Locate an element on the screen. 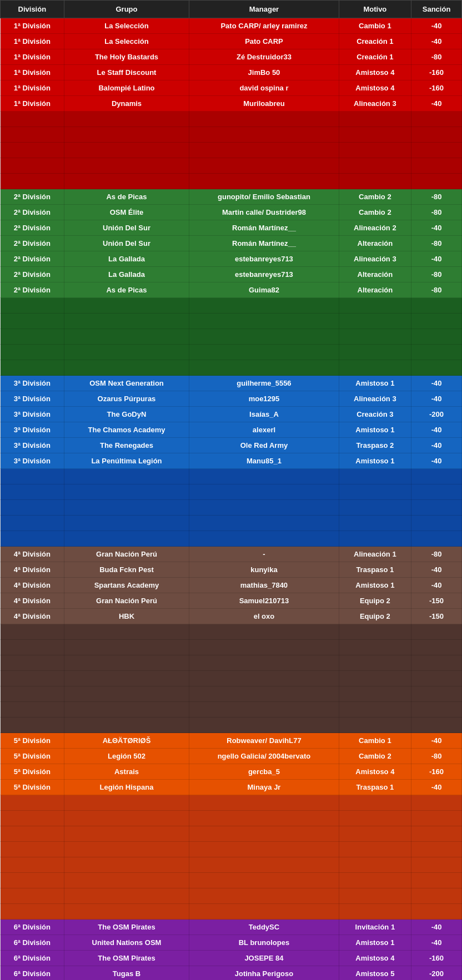 Image resolution: width=462 pixels, height=980 pixels. table-row: 1ª DivisiónThe Holy BastardsZé Destruido… is located at coordinates (231, 57).